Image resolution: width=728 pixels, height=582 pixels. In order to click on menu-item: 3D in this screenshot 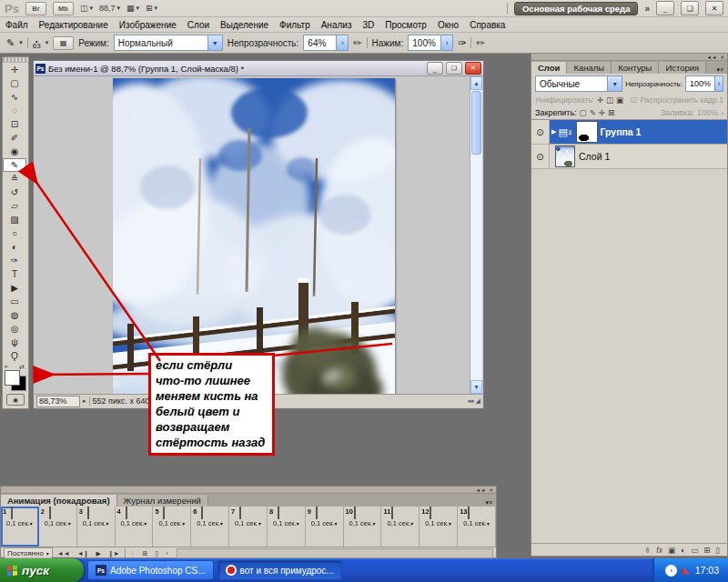, I will do `click(368, 25)`.